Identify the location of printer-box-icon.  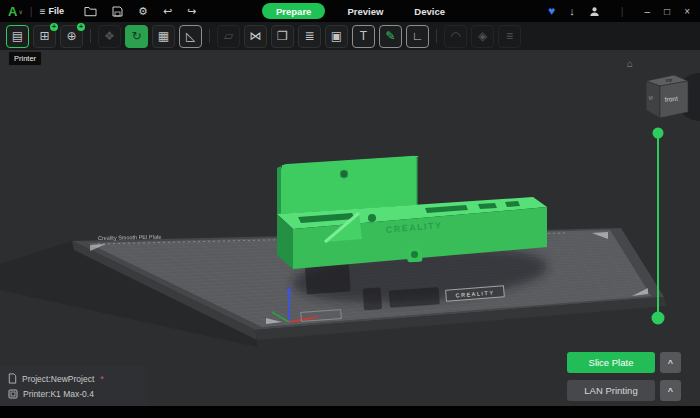
(13, 394).